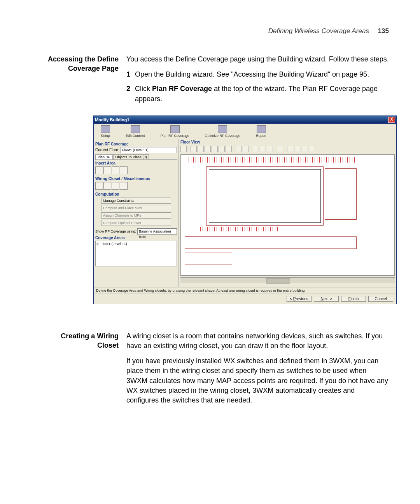 The image size is (420, 504). I want to click on tool-layer-2-icon, so click(263, 149).